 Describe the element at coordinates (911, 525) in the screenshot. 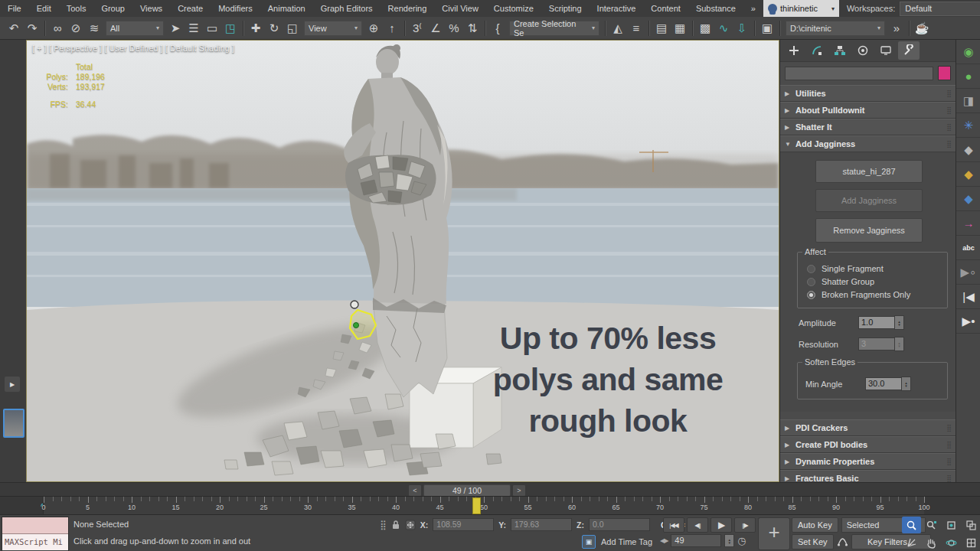

I see `zoom-icon` at that location.